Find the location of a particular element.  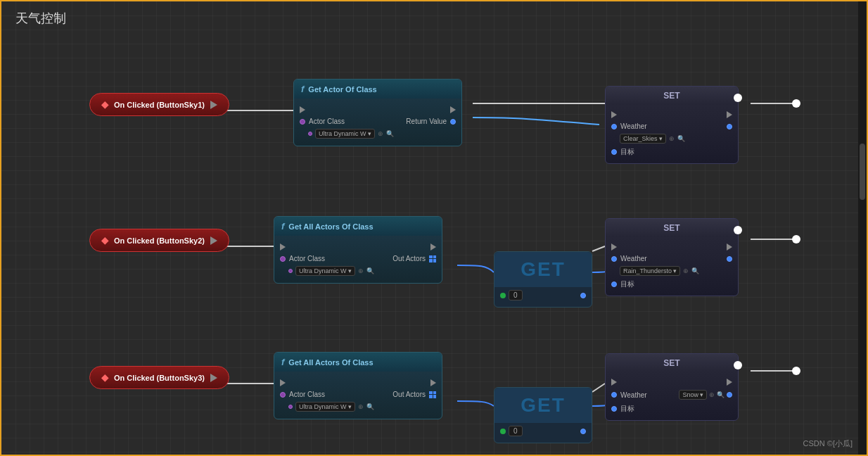

weather-dropdown-2: Rain_Thundersto ▾ is located at coordinates (650, 271).